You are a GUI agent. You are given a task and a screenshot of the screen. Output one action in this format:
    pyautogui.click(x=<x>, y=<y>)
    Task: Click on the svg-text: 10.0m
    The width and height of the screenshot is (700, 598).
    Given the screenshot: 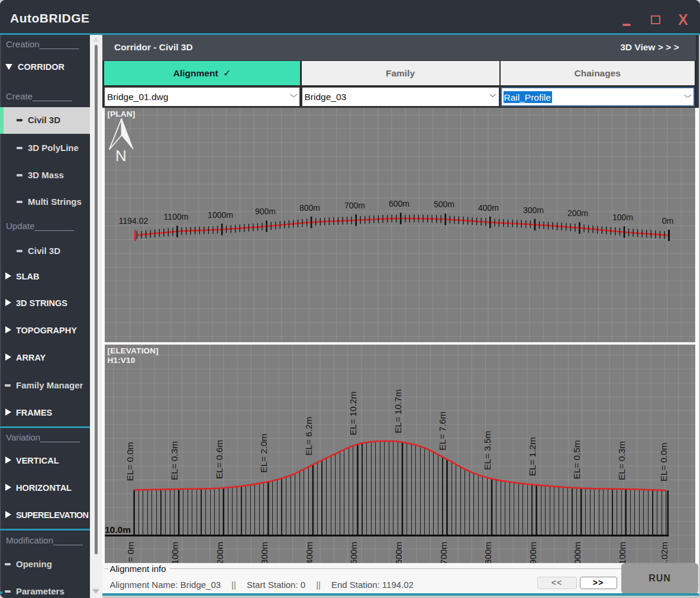 What is the action you would take?
    pyautogui.click(x=118, y=529)
    